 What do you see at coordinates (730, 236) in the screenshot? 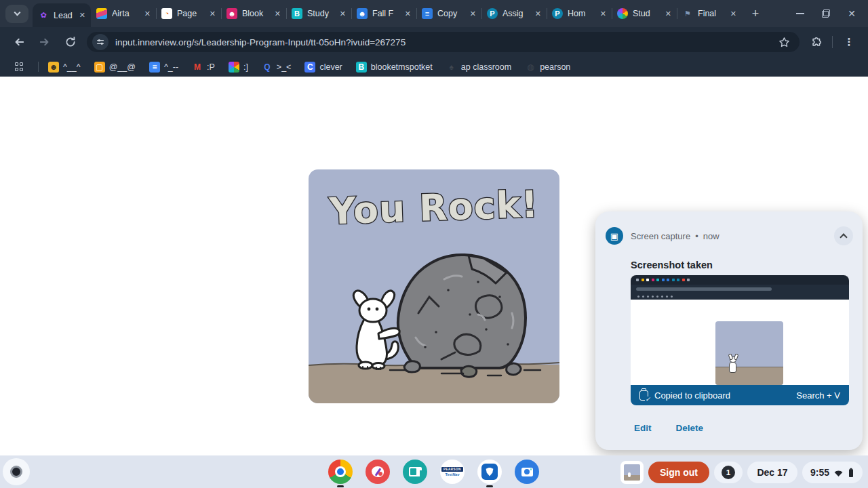
I see `notification-header: ▣ Screen capture • now` at bounding box center [730, 236].